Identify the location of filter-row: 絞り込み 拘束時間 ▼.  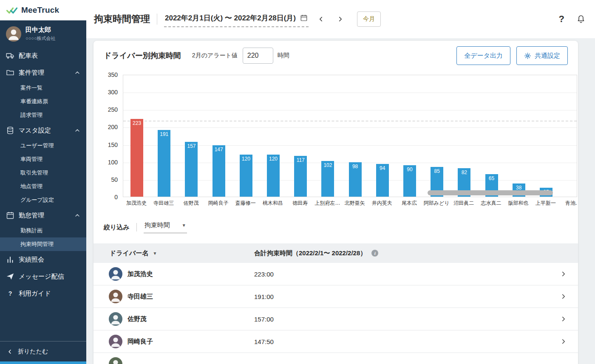
(336, 220).